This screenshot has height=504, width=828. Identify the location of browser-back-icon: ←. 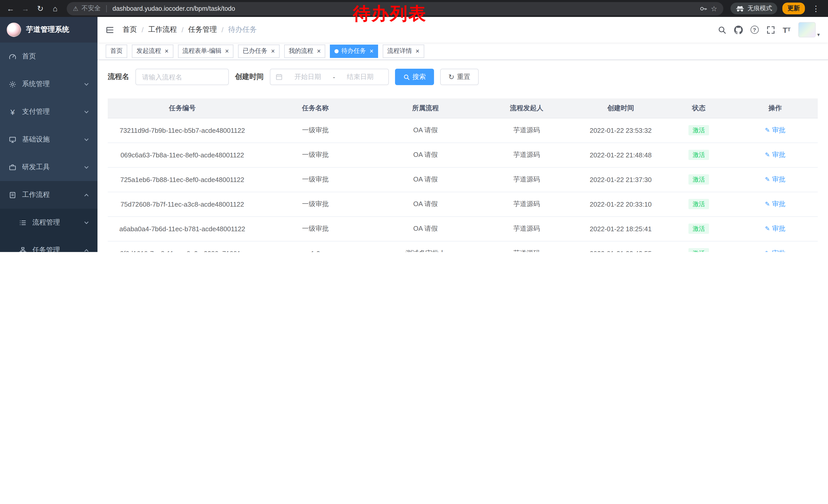
(10, 8).